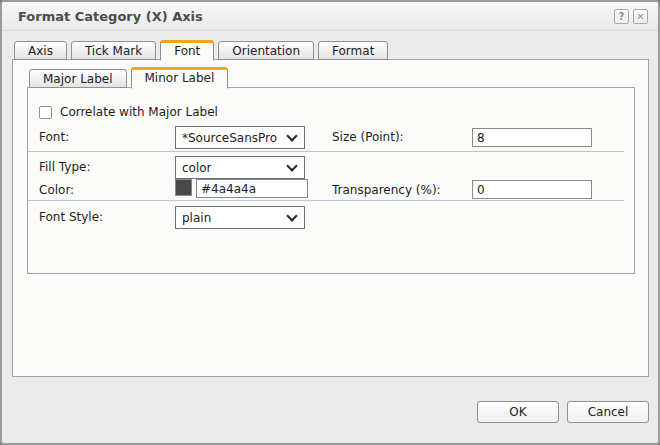  What do you see at coordinates (40, 50) in the screenshot?
I see `tab-axis: Axis` at bounding box center [40, 50].